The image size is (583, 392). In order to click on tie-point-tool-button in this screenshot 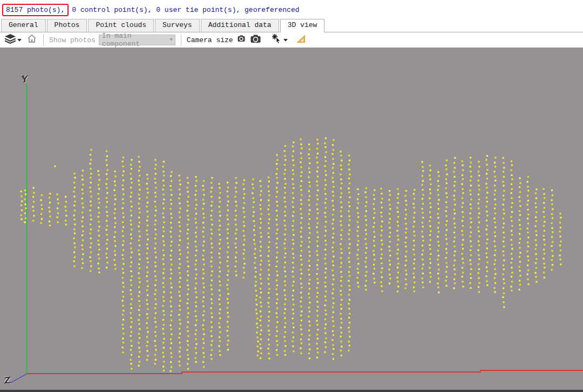, I will do `click(280, 40)`.